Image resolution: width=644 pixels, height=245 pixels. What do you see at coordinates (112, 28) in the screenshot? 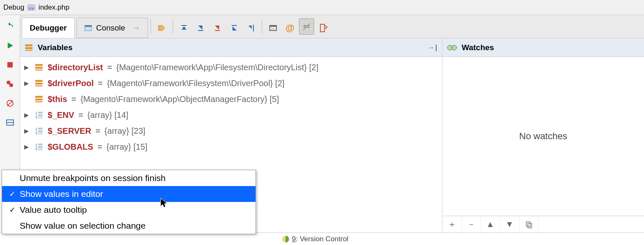
I see `tab-console: Console →` at bounding box center [112, 28].